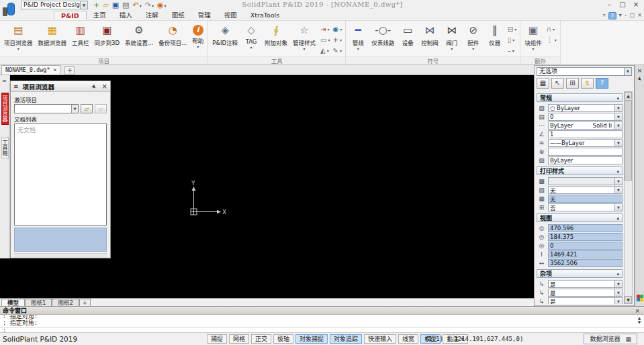 The image size is (644, 345). What do you see at coordinates (586, 108) in the screenshot?
I see `property-field: ○ ByLayer▼` at bounding box center [586, 108].